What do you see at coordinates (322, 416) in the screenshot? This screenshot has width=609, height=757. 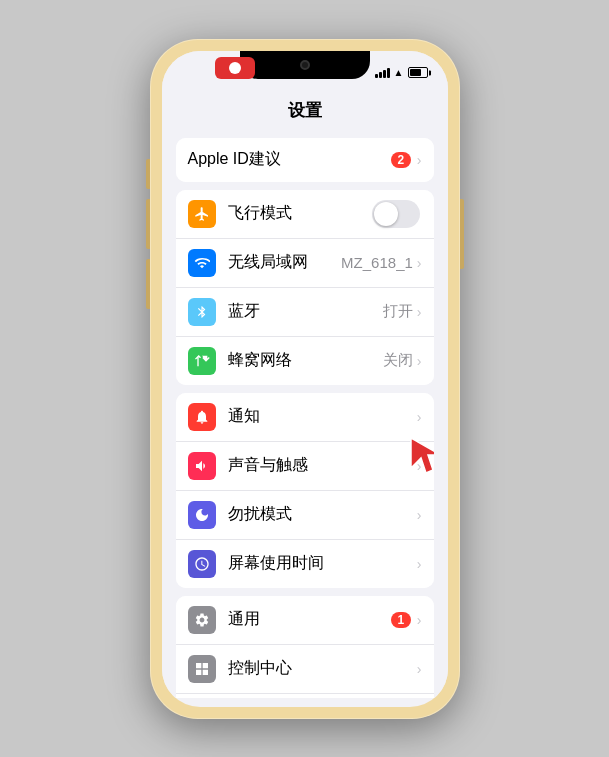 I see `notifications-label: 通知` at bounding box center [322, 416].